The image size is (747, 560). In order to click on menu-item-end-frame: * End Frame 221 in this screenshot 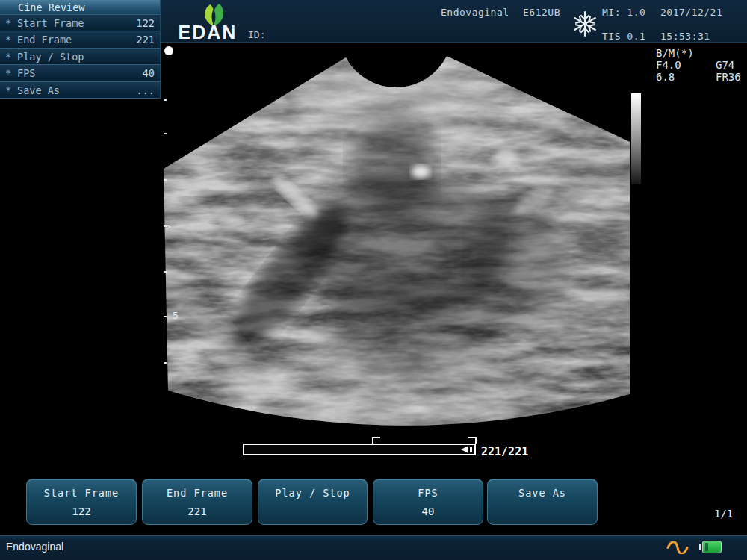, I will do `click(80, 40)`.